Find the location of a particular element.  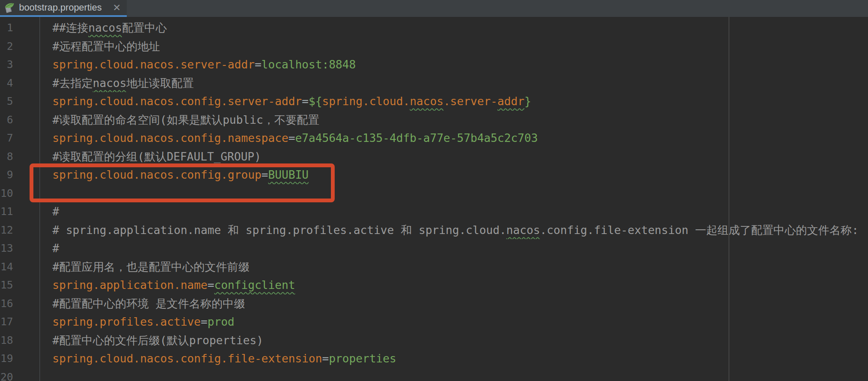

code-line: 5spring.cloud.nacos.config.server-addr=$… is located at coordinates (434, 101).